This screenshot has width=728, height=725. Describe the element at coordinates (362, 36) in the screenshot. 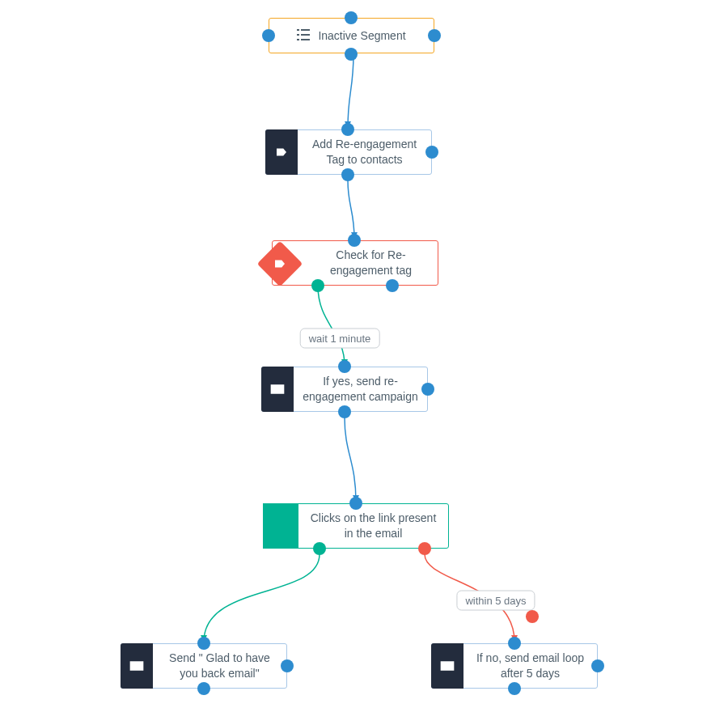

I see `node-label: Inactive Segment` at that location.